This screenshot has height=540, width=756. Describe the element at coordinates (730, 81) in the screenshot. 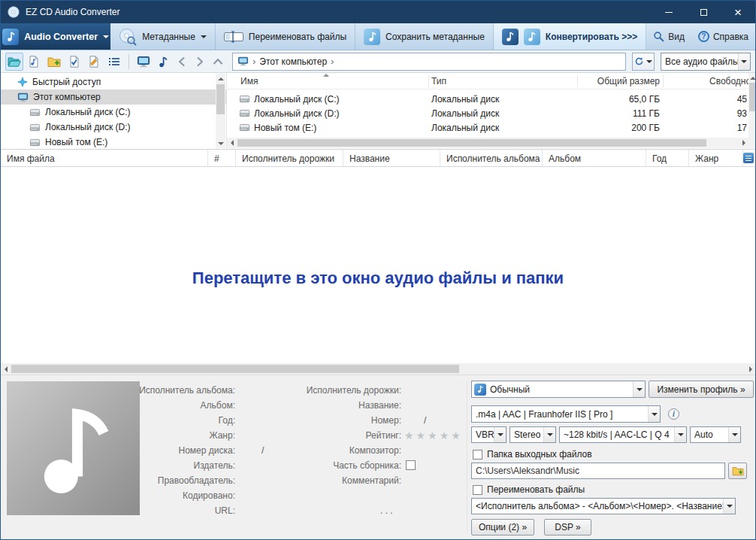

I see `column-header-free: Свободно` at that location.